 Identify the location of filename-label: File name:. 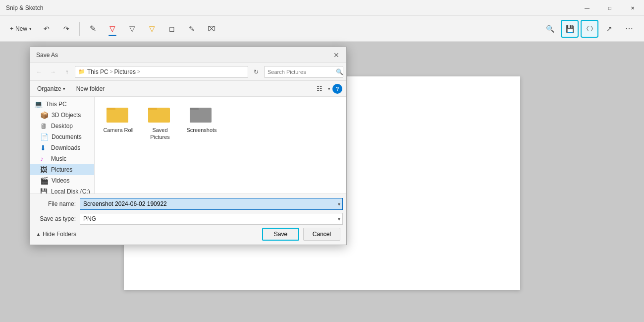
(56, 204).